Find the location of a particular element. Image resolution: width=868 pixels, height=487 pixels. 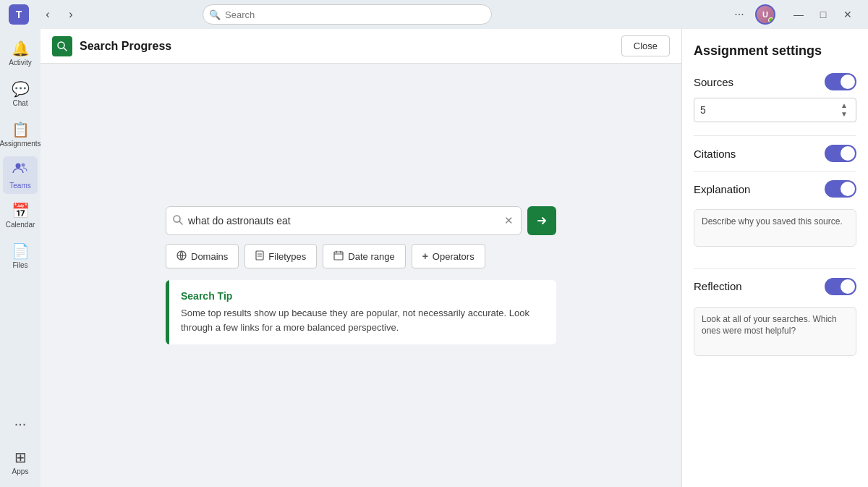

search-box-container: ✕ is located at coordinates (361, 237).